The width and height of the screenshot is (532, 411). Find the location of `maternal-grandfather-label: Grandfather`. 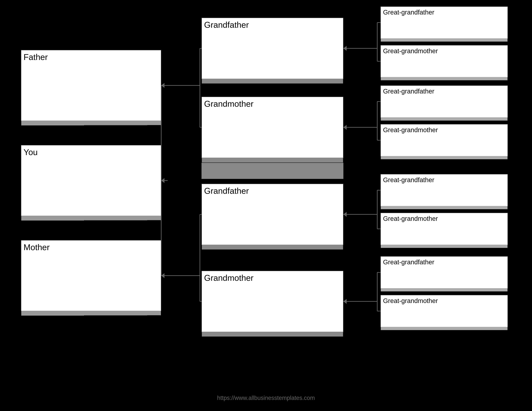

maternal-grandfather-label: Grandfather is located at coordinates (227, 191).